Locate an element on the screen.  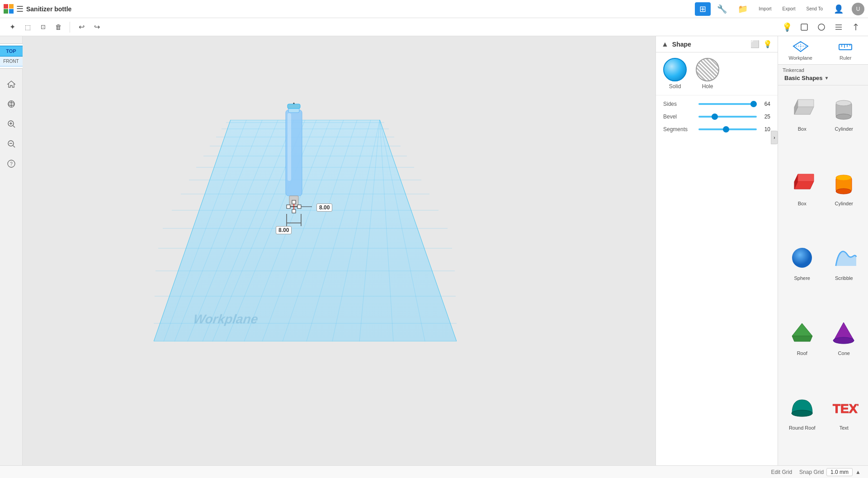
box-red-thumb is located at coordinates (802, 183).